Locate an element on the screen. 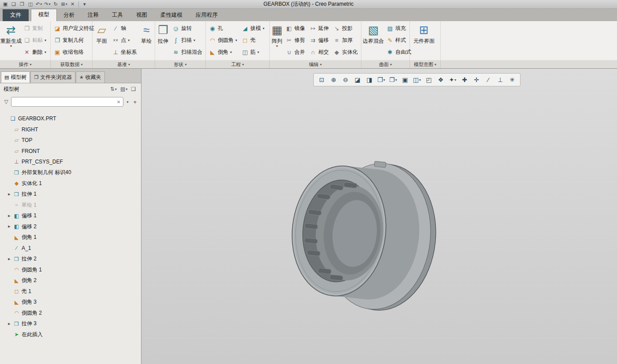 This screenshot has width=617, height=364. filter-icon: ▽ is located at coordinates (6, 102).